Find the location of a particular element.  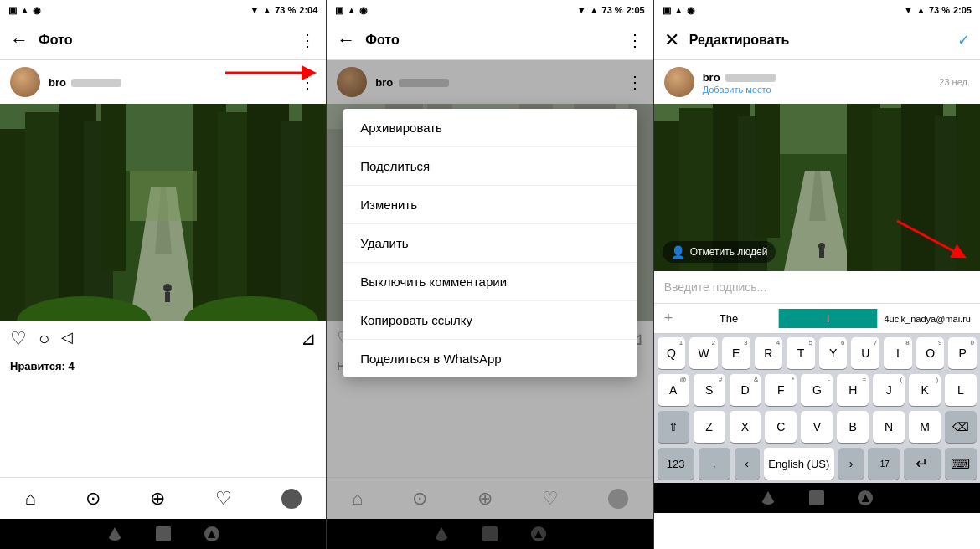

search-nav-1: ⊙ is located at coordinates (93, 499).